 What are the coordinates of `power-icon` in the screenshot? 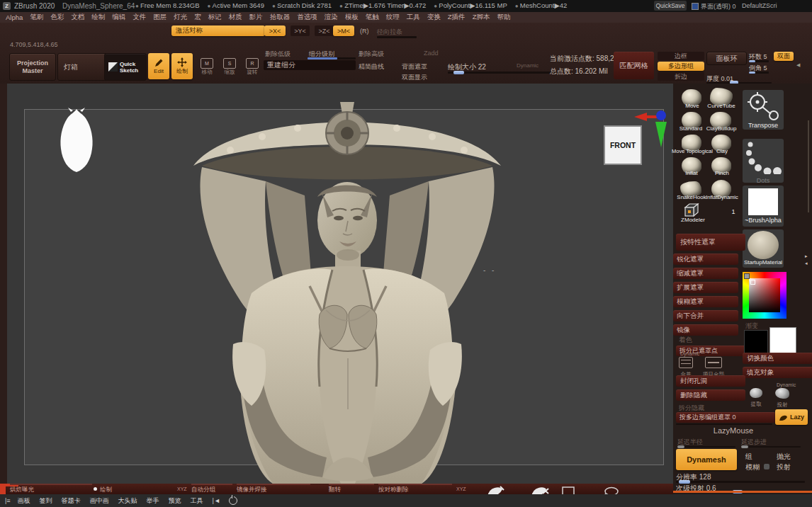 It's located at (233, 501).